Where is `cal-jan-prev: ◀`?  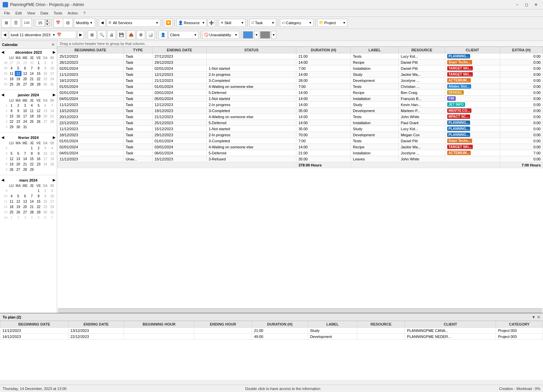 cal-jan-prev: ◀ is located at coordinates (3, 95).